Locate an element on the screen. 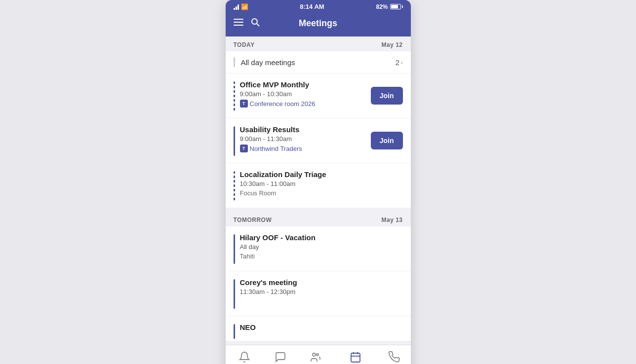 Image resolution: width=636 pixels, height=364 pixels. tomorrow-label: TOMORROW is located at coordinates (253, 220).